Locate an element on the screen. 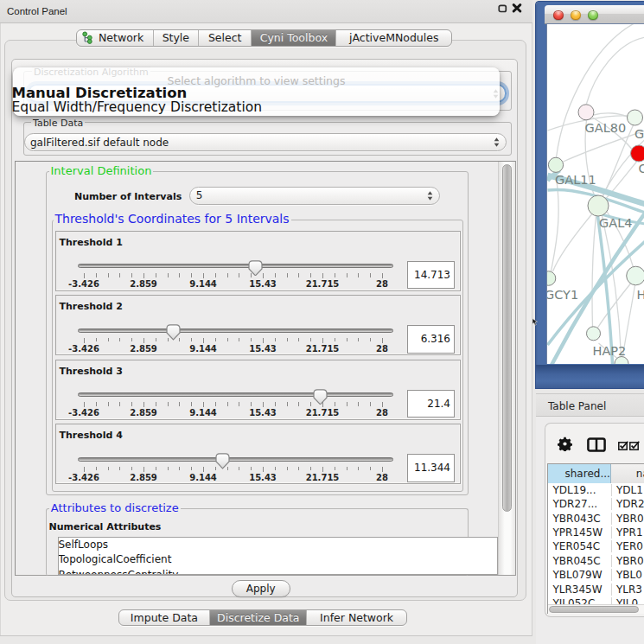 Image resolution: width=644 pixels, height=644 pixels. table-row: YLR345WYLR3 is located at coordinates (596, 590).